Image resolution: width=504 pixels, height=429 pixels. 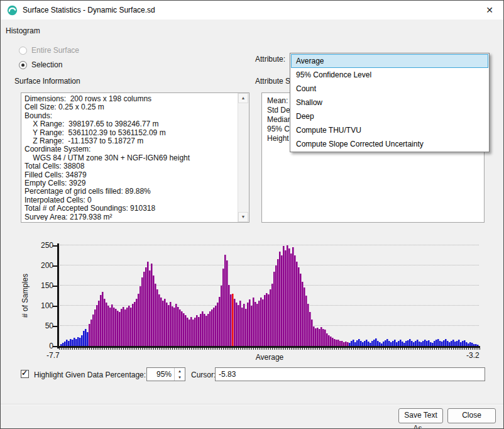 What do you see at coordinates (43, 265) in the screenshot?
I see `y-tick-label: 200` at bounding box center [43, 265].